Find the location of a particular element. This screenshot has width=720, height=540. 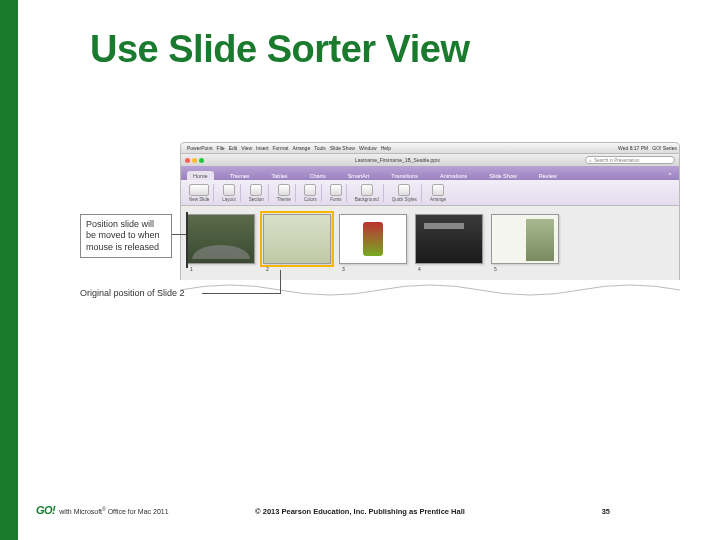

search-placeholder: Search in Presentation is located at coordinates (617, 160).